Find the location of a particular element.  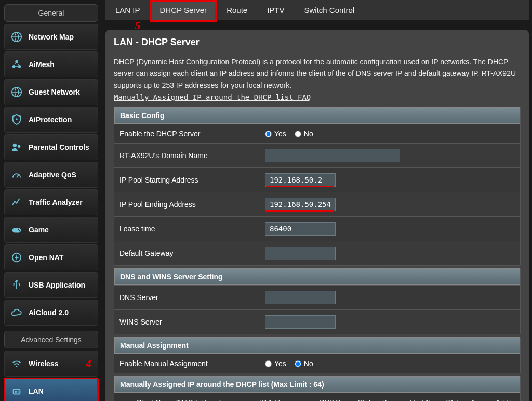

sidebar-item-parental-controls: Parental Controls is located at coordinates (51, 147).